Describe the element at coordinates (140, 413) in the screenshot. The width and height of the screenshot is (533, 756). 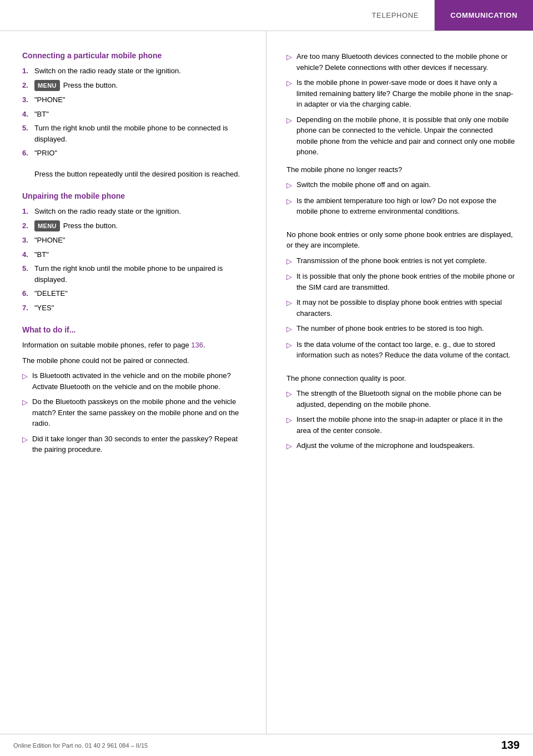
I see `bullet-passkeys-match-text: Do the Bluetooth passkeys on the mobile …` at that location.